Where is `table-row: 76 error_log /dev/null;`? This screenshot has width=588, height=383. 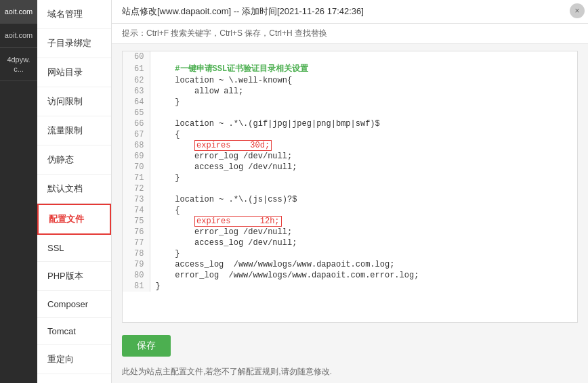
table-row: 76 error_log /dev/null; is located at coordinates (350, 232).